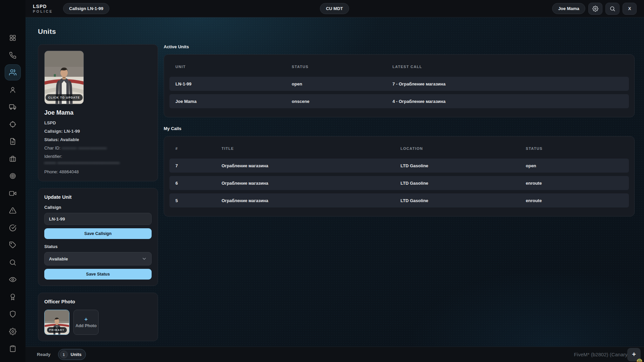 The width and height of the screenshot is (644, 362). I want to click on charid-redacted-value: ••••••••• •••••••••••••••••, so click(85, 148).